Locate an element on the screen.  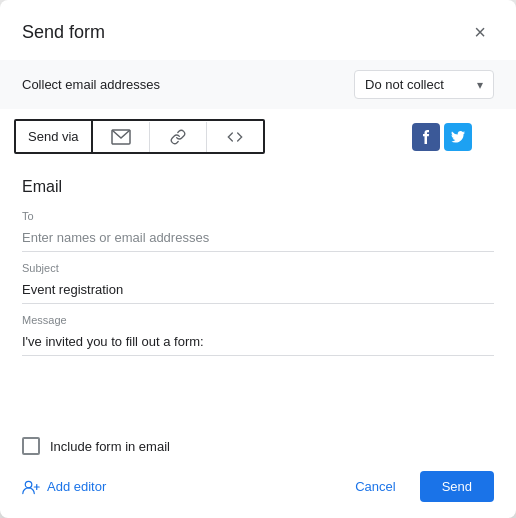
close-button: × is located at coordinates (480, 32).